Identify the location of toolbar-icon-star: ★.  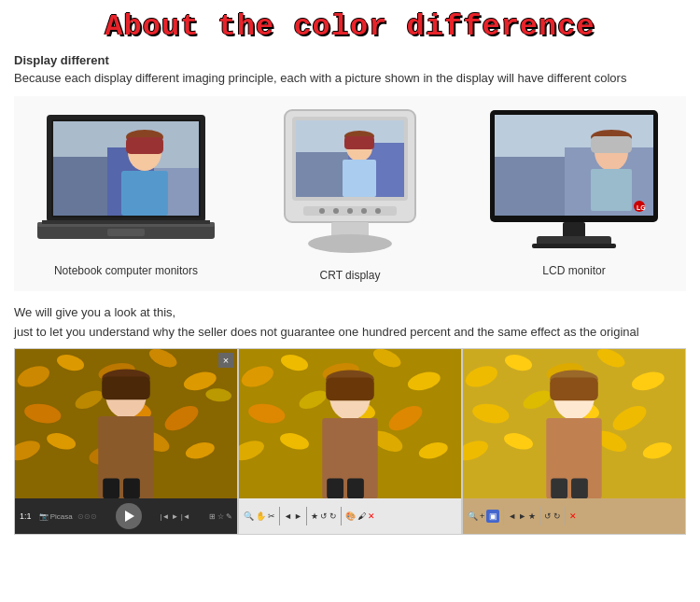
(315, 516).